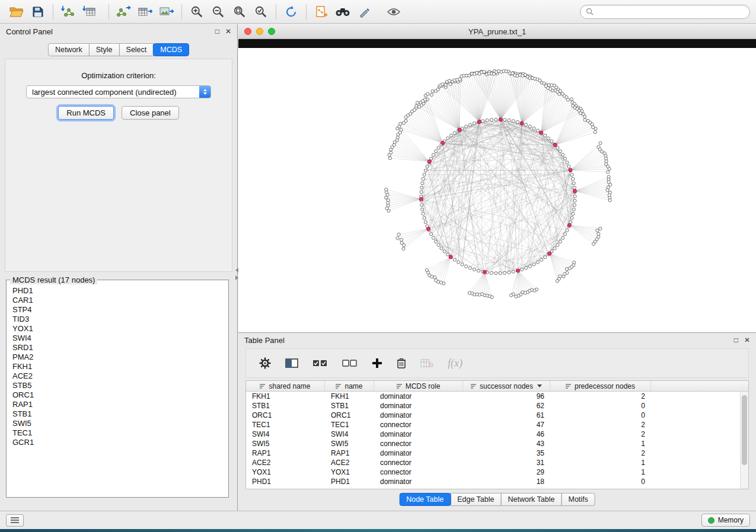  What do you see at coordinates (286, 444) in the screenshot?
I see `cell-shared-name: SWI5` at bounding box center [286, 444].